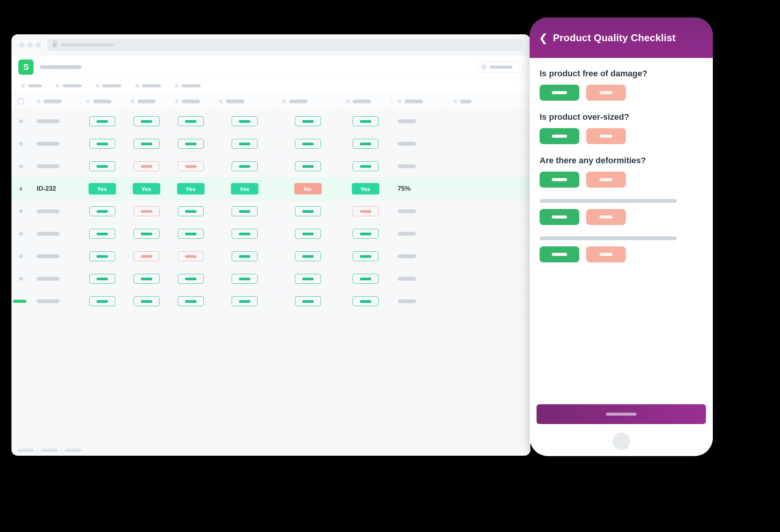 The image size is (780, 532). Describe the element at coordinates (271, 45) in the screenshot. I see `browser-chrome` at that location.